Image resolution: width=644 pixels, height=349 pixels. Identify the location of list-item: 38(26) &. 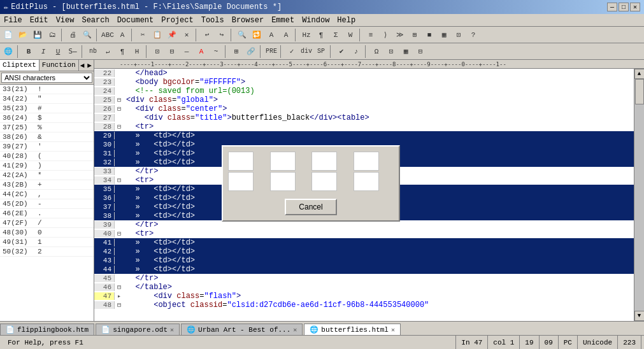
(47, 138).